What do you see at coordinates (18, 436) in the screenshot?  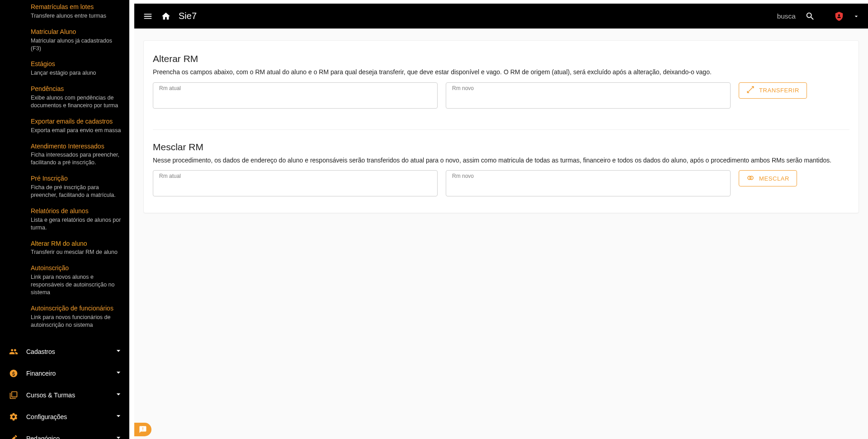 I see `edit-icon` at bounding box center [18, 436].